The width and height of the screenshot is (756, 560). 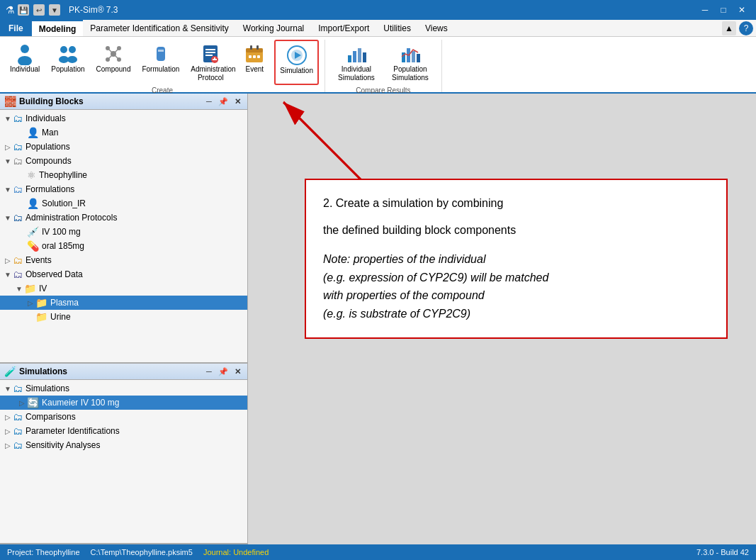 I want to click on simulations-group-toggle: ▼, so click(x=8, y=388).